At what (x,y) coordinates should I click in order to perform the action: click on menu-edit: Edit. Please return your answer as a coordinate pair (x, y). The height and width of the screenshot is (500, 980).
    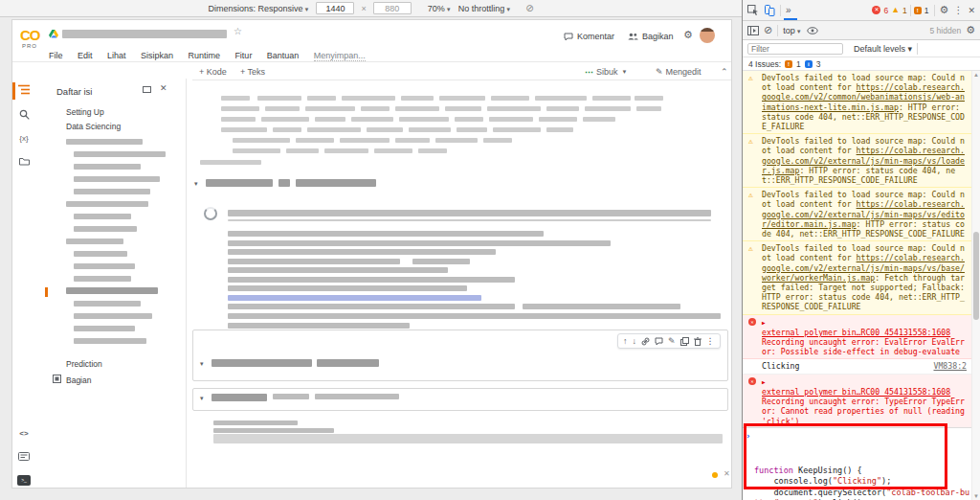
    Looking at the image, I should click on (85, 56).